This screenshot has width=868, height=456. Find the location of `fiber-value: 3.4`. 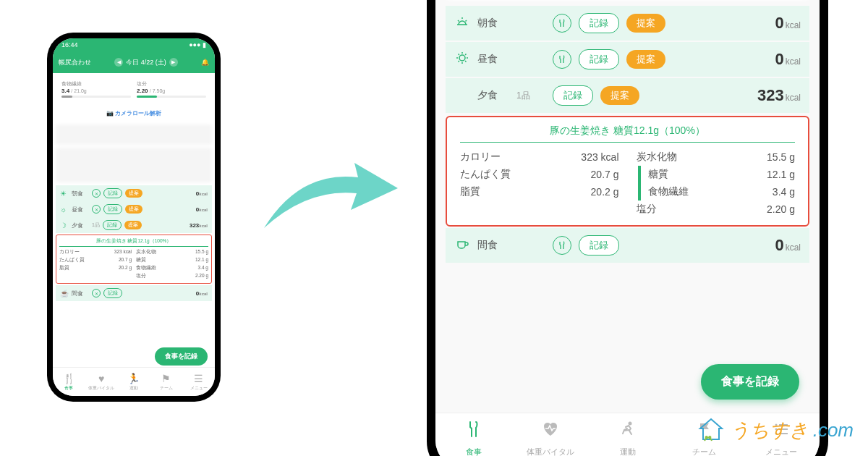

fiber-value: 3.4 is located at coordinates (65, 91).